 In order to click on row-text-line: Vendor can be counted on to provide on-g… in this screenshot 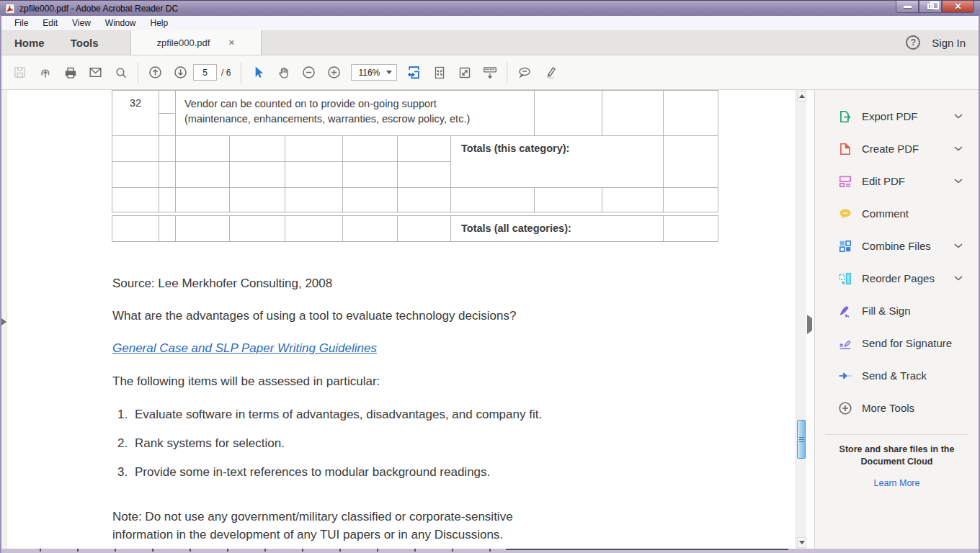, I will do `click(357, 104)`.